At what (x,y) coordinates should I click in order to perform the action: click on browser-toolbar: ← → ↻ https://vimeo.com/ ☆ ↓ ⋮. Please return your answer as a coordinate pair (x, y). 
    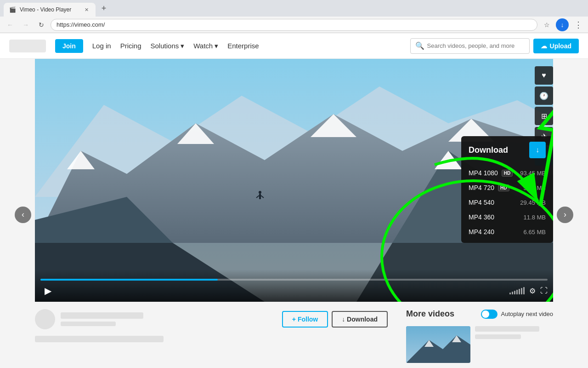
    Looking at the image, I should click on (294, 25).